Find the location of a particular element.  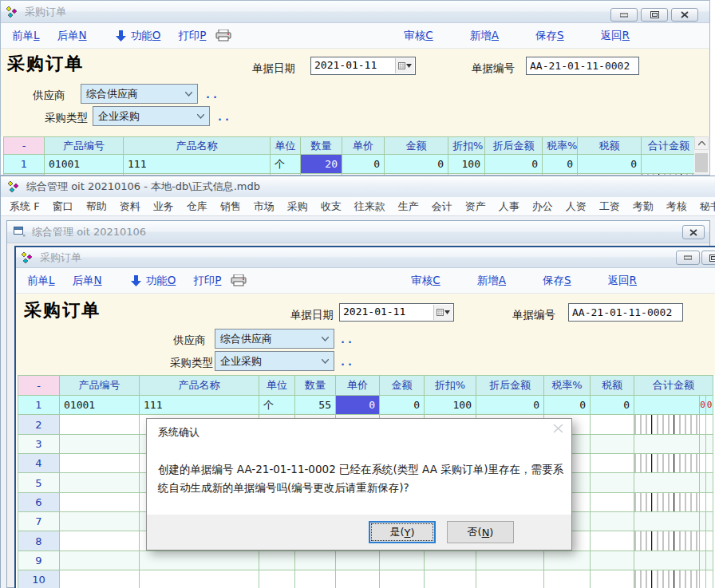

calendar-dropdown-button is located at coordinates (443, 313).